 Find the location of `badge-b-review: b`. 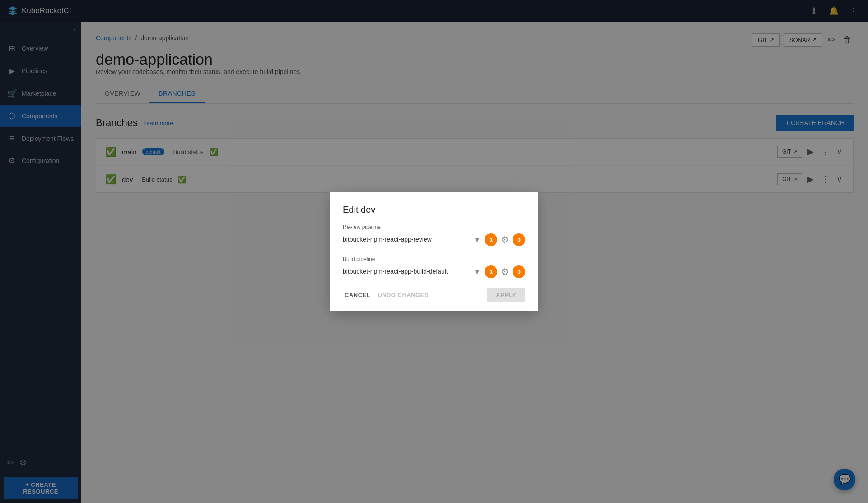

badge-b-review: b is located at coordinates (519, 240).